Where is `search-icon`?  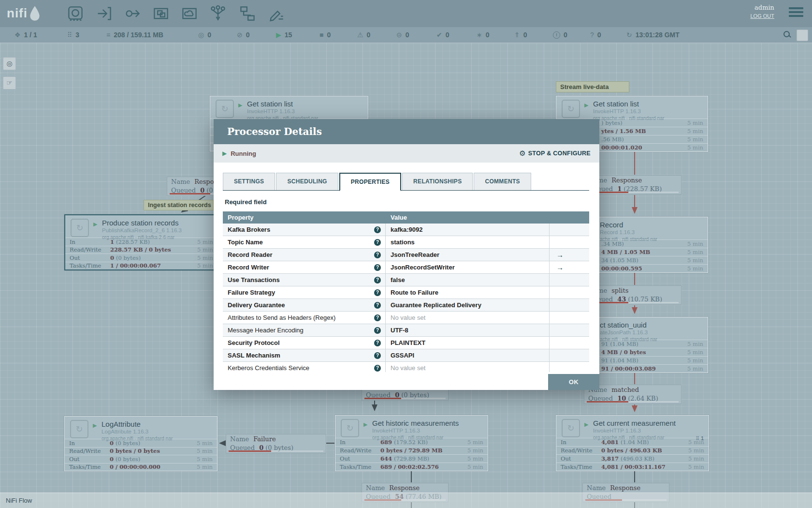
search-icon is located at coordinates (787, 35).